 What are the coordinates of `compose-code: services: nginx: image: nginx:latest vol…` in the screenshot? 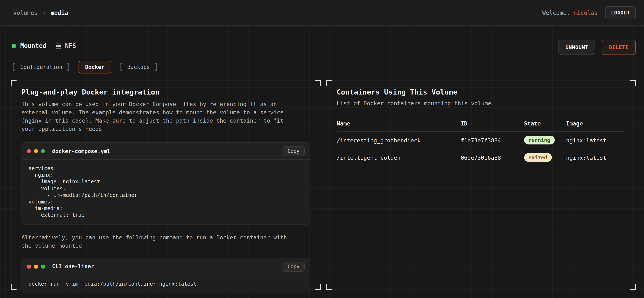 It's located at (166, 192).